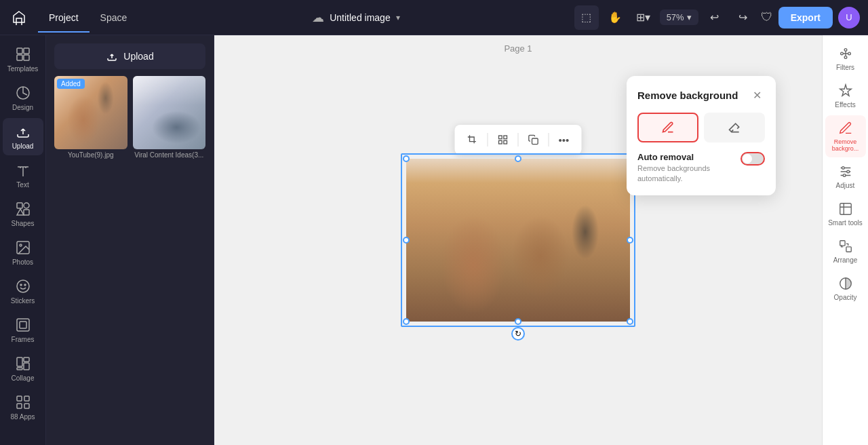  I want to click on handle-top-left, so click(406, 159).